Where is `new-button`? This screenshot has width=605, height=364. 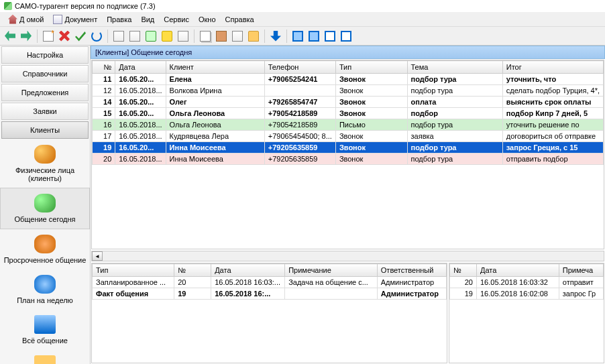 new-button is located at coordinates (48, 36).